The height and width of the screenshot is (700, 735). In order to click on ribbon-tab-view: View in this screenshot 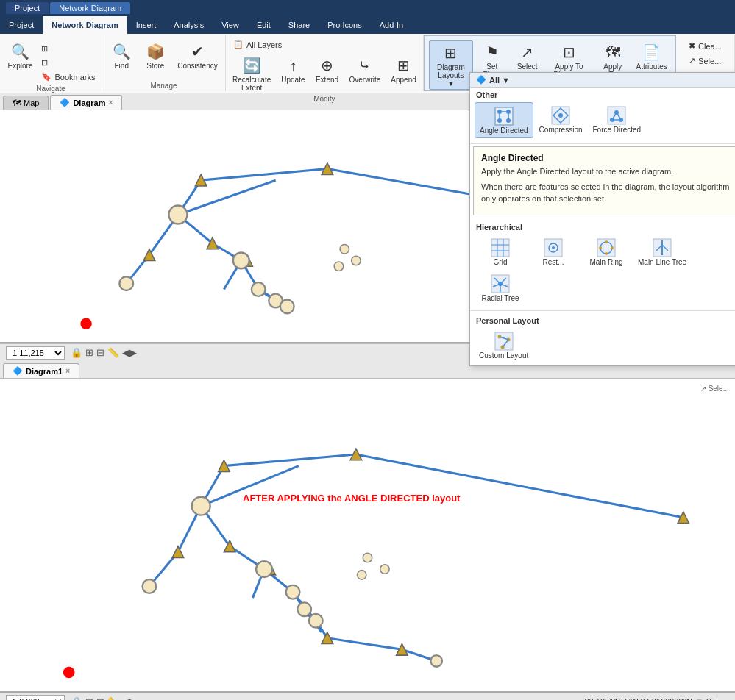, I will do `click(230, 25)`.